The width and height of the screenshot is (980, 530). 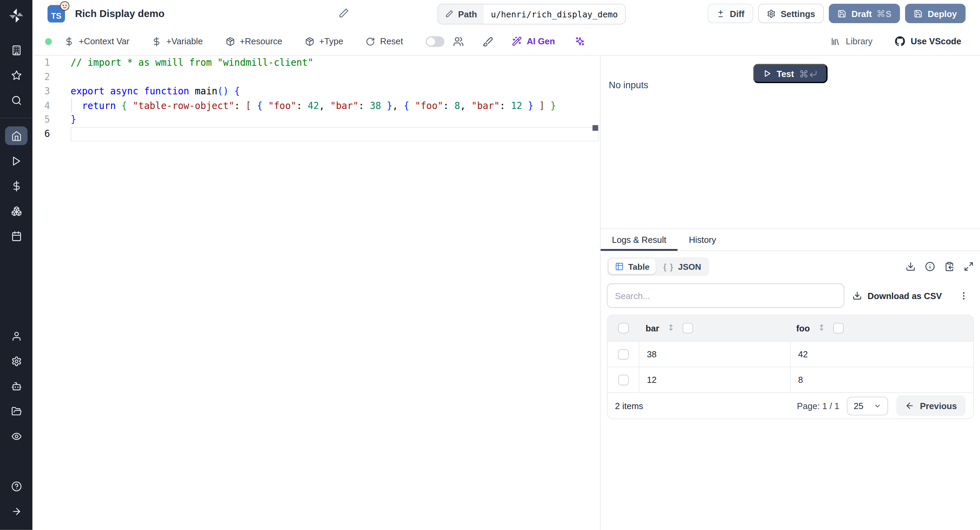 I want to click on sidebar-item-settings, so click(x=16, y=361).